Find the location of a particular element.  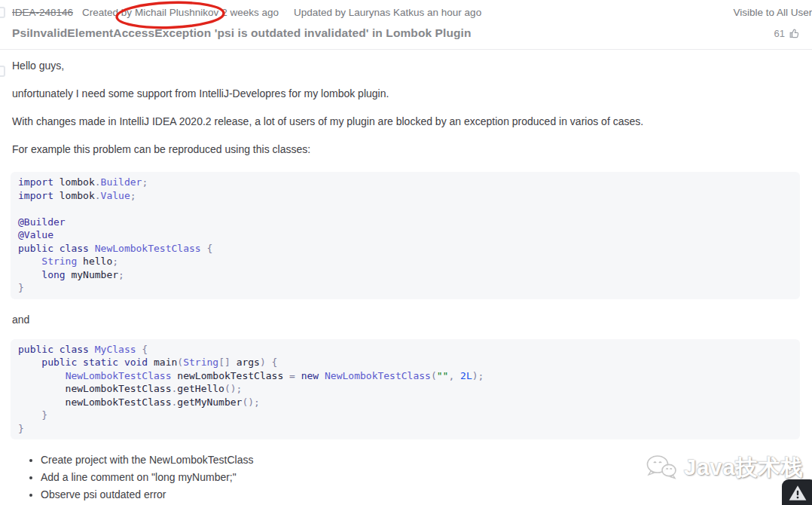

code-line: NewLombokTestClass newLombokTestClass = … is located at coordinates (405, 376).